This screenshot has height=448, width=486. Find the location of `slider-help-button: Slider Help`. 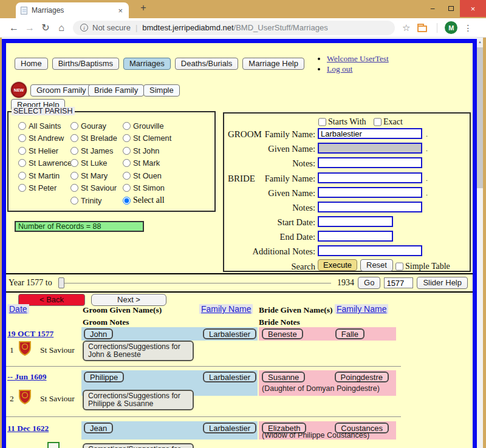

slider-help-button: Slider Help is located at coordinates (442, 283).